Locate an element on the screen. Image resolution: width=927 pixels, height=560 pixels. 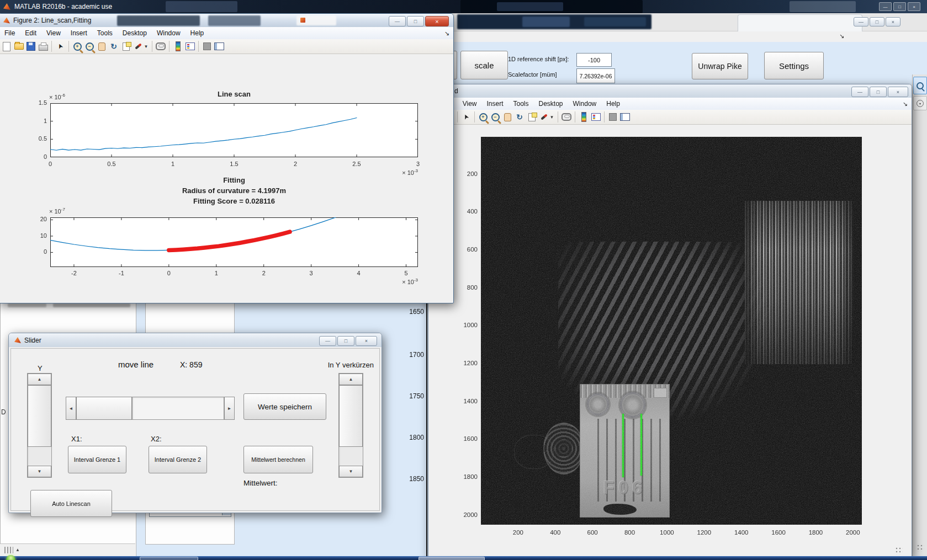
grip-bars-icon is located at coordinates (9, 550).